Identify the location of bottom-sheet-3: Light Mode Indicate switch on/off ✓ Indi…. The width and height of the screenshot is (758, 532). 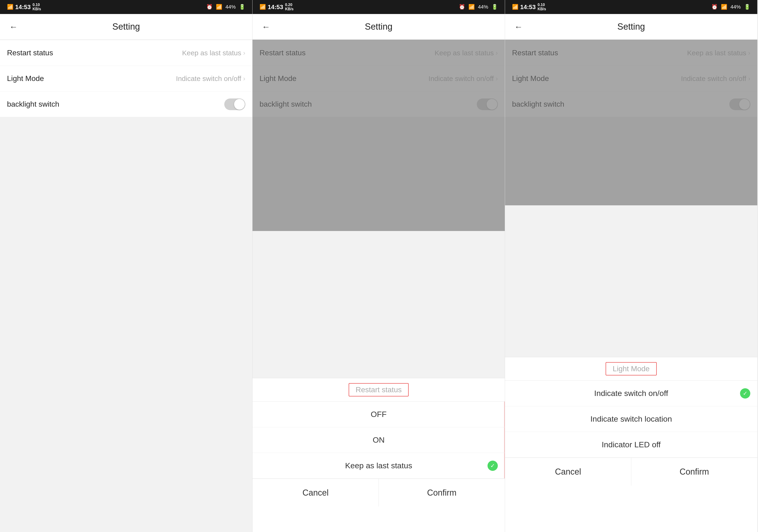
(631, 445).